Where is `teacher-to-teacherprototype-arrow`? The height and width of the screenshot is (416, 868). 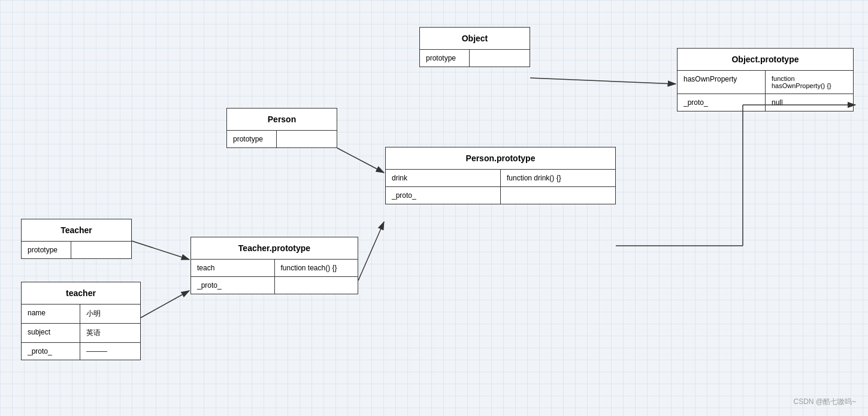
teacher-to-teacherprototype-arrow is located at coordinates (161, 251).